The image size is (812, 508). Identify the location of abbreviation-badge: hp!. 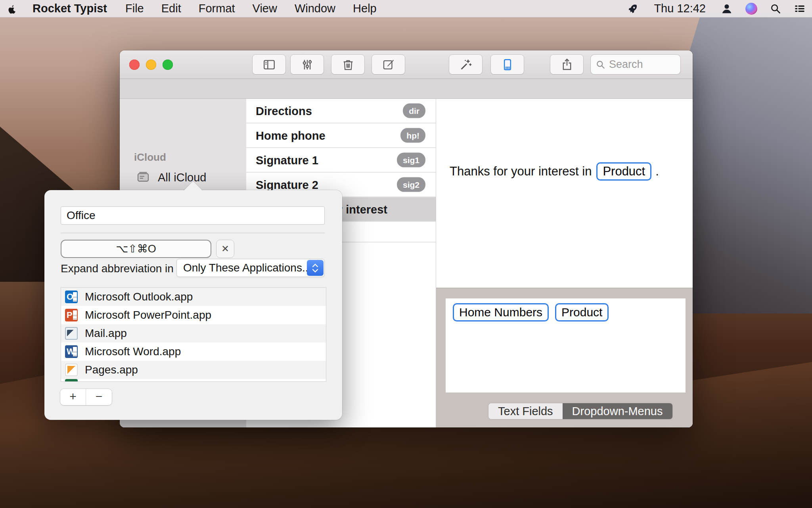
(413, 136).